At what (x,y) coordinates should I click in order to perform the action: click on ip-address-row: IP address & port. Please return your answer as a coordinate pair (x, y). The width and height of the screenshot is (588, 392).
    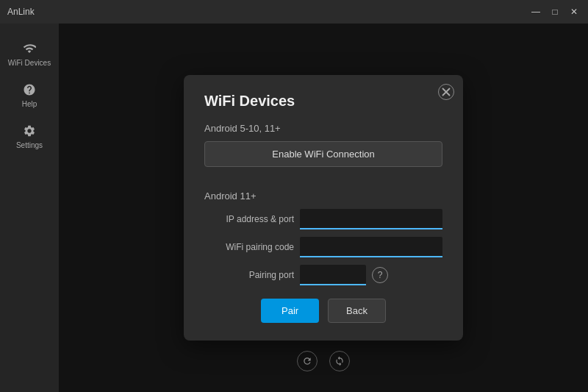
    Looking at the image, I should click on (323, 219).